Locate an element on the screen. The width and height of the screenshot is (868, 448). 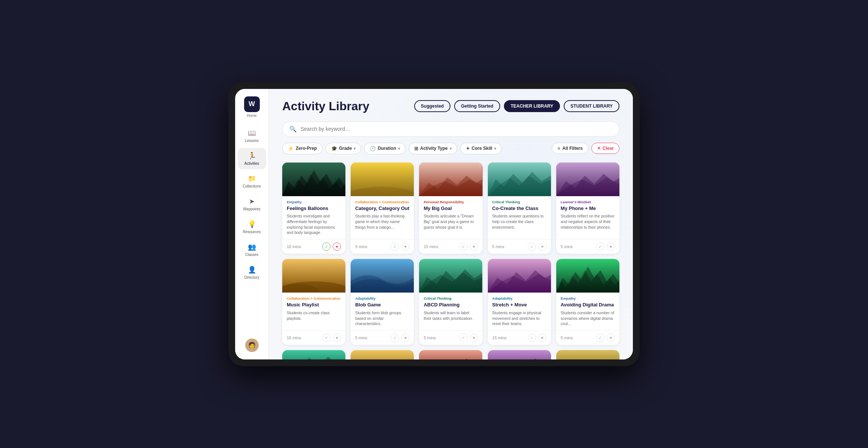
sidebar-item-activities: 🏃 Activities is located at coordinates (252, 158).